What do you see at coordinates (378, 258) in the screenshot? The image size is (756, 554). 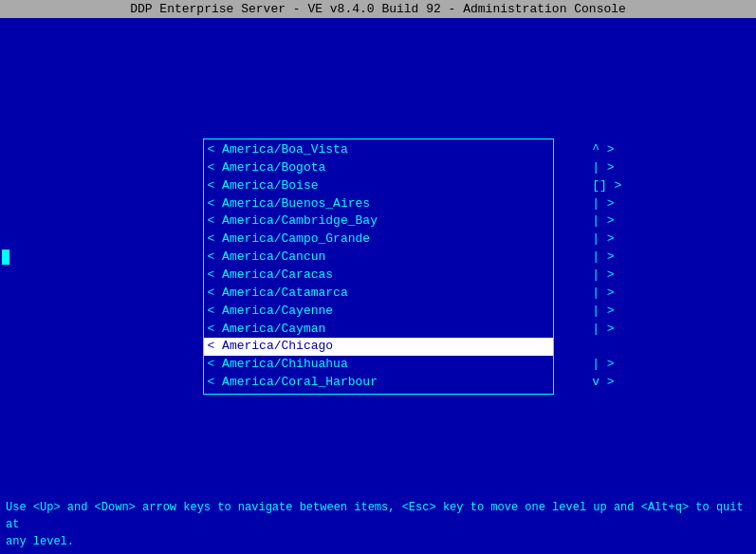 I see `list-item: < America/Cancun | >` at bounding box center [378, 258].